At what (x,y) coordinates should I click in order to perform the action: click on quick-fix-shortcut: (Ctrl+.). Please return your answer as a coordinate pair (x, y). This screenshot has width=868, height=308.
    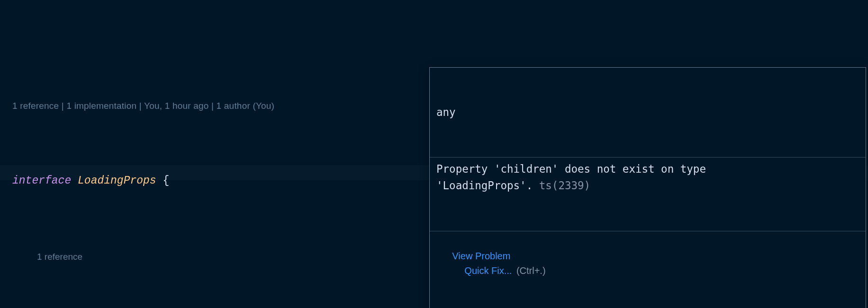
    Looking at the image, I should click on (531, 271).